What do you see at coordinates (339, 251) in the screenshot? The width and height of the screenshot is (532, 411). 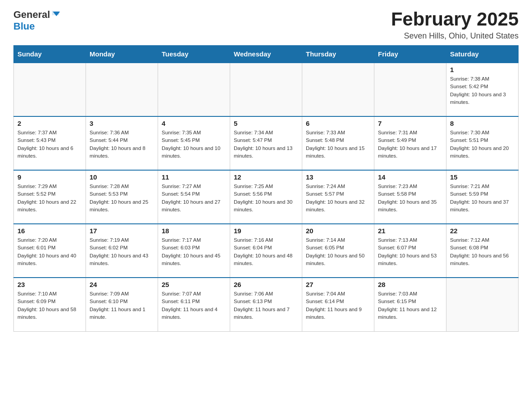 I see `table-row: 20Sunrise: 7:14 AMSunset: 6:05 PMDayligh…` at bounding box center [339, 251].